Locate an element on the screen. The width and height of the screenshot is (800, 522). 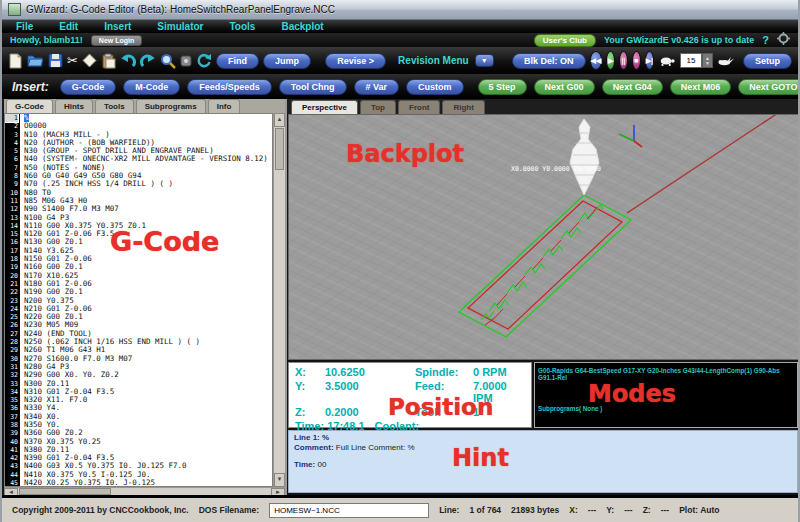
save-file-icon is located at coordinates (56, 61).